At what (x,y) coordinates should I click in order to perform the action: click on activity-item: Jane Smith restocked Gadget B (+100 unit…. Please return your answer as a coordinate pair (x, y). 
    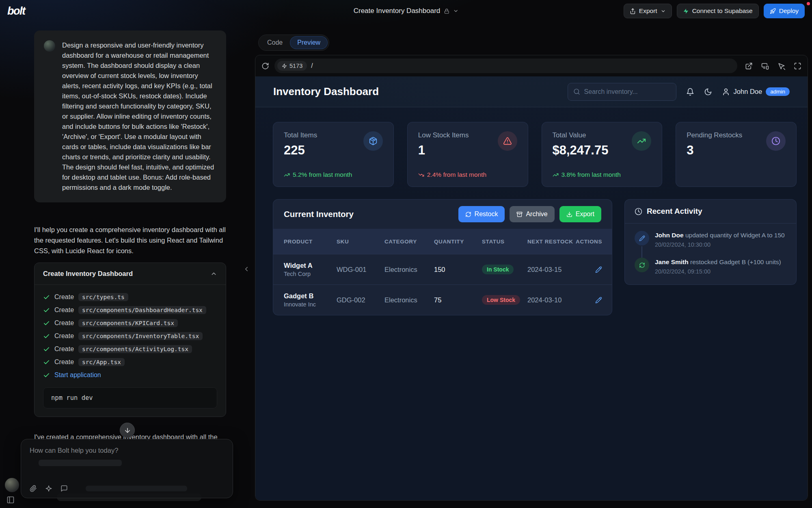
    Looking at the image, I should click on (710, 266).